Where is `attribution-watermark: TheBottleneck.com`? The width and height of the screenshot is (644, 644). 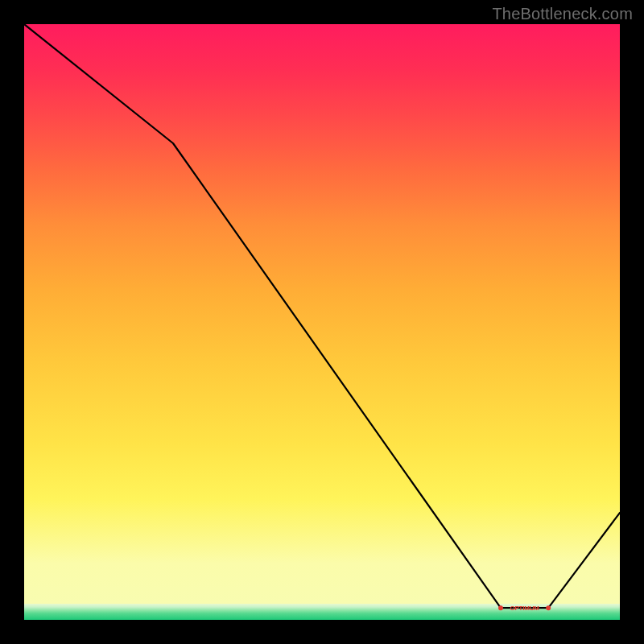
attribution-watermark: TheBottleneck.com is located at coordinates (562, 14).